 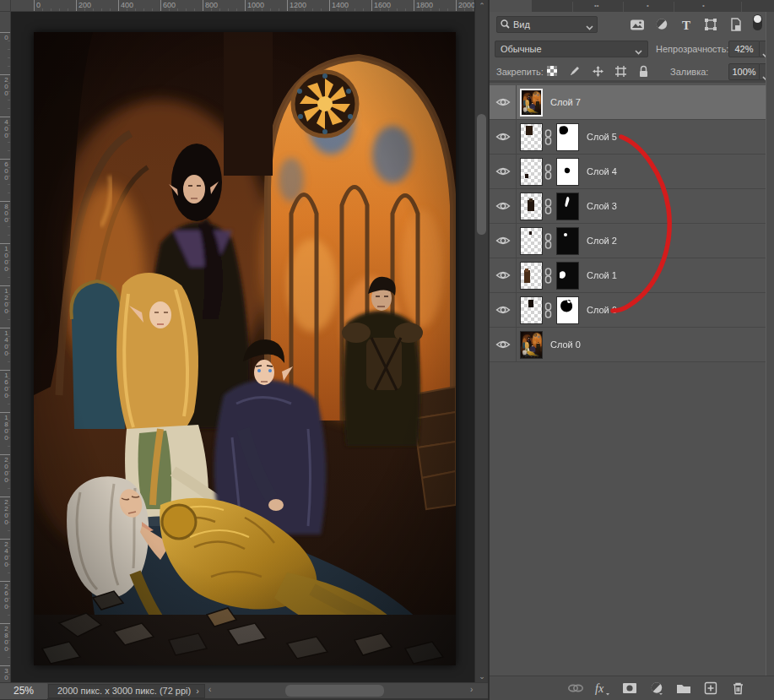 What do you see at coordinates (711, 688) in the screenshot?
I see `new-layer-button` at bounding box center [711, 688].